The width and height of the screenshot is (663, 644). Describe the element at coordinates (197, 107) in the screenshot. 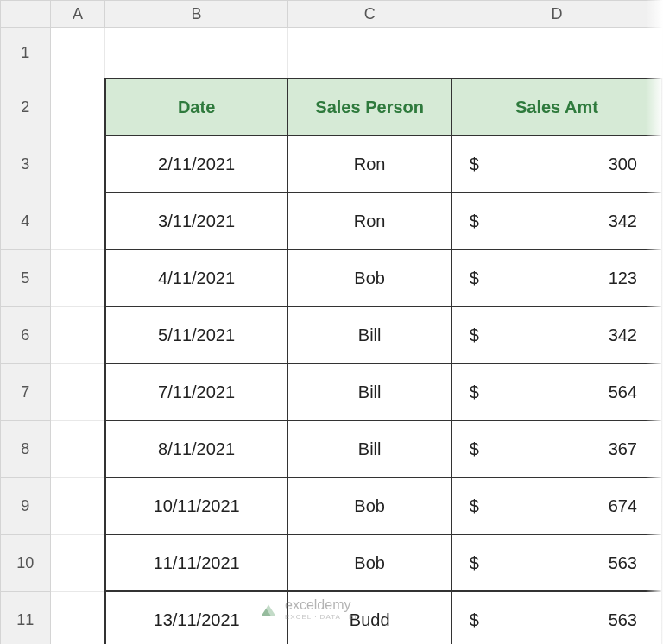

I see `header-date: Date` at that location.